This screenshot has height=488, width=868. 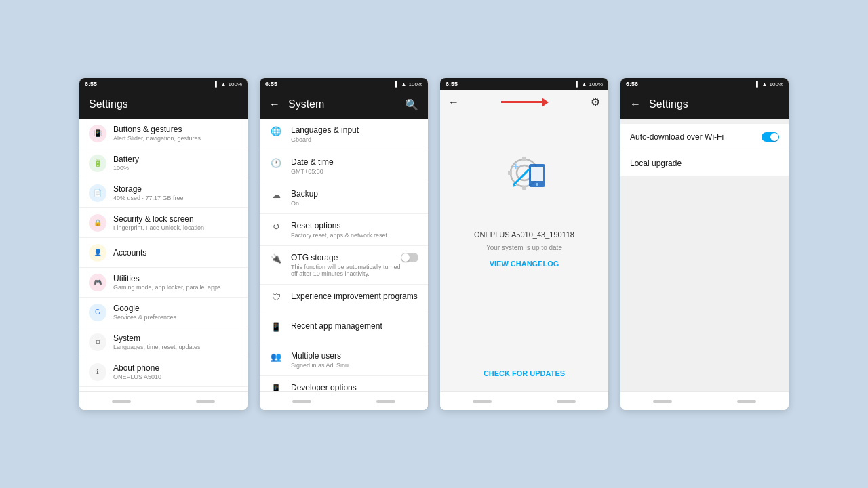 I want to click on backup-text: Backup On, so click(x=355, y=198).